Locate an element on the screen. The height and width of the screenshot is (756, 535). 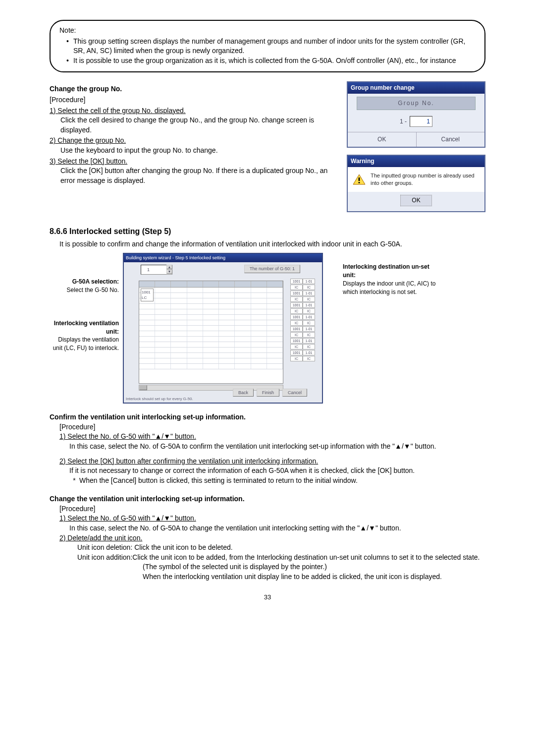
callout-title: Interlocking ventilation unit: is located at coordinates (84, 328).